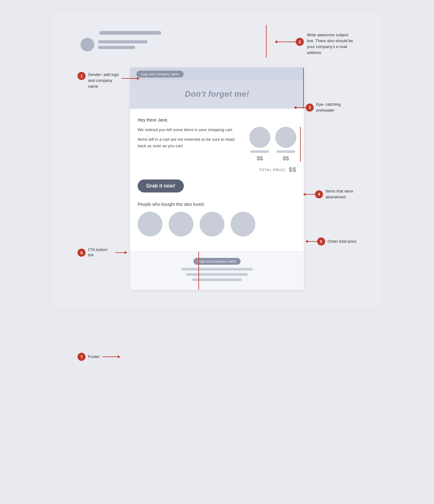 The height and width of the screenshot is (504, 434). I want to click on annotation-4-block: 4 Items that were abandoned, so click(330, 194).